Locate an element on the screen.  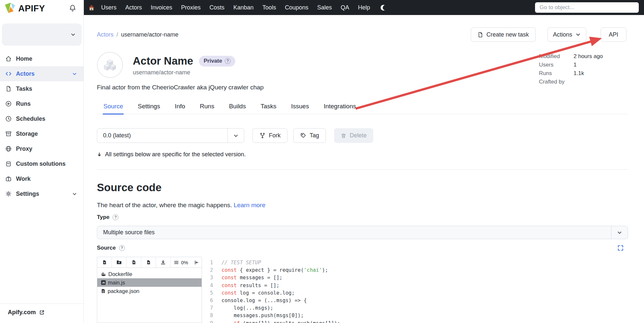
tab-source: Source is located at coordinates (113, 109).